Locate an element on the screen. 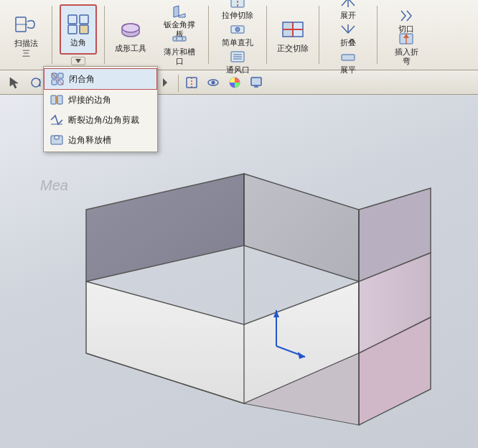 This screenshot has height=448, width=478. thinslot-label: 薄片和槽口 is located at coordinates (179, 57).